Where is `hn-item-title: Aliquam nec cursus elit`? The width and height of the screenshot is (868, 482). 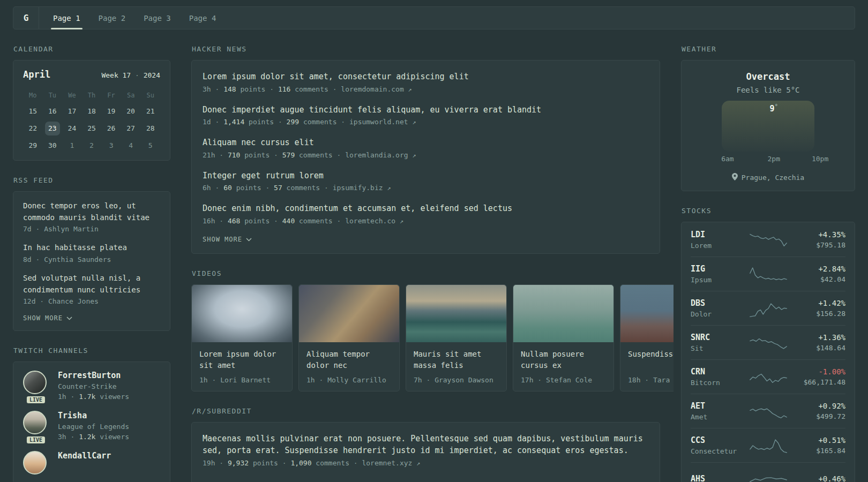 hn-item-title: Aliquam nec cursus elit is located at coordinates (425, 142).